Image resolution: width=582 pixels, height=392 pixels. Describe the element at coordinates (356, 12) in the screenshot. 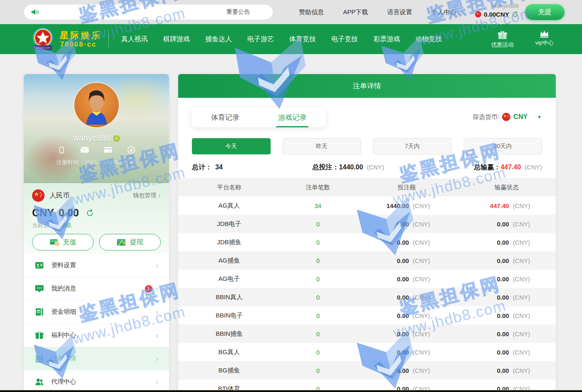

I see `topbar-link-1: APP下载` at that location.